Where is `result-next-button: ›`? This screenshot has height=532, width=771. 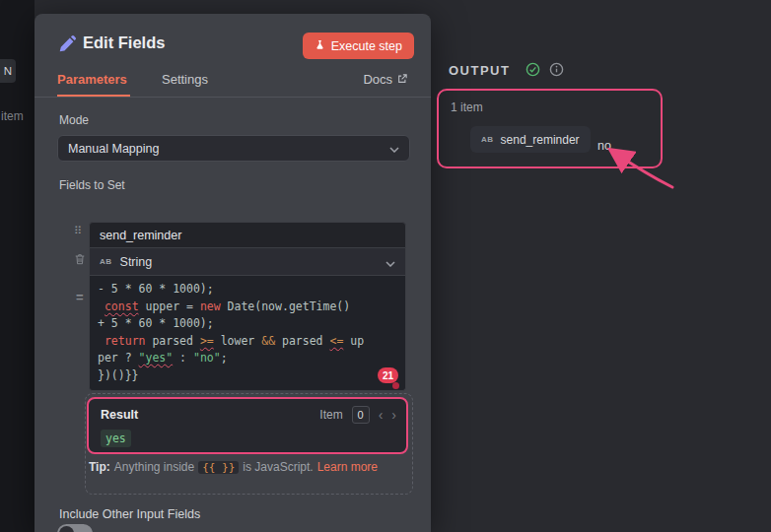 result-next-button: › is located at coordinates (394, 415).